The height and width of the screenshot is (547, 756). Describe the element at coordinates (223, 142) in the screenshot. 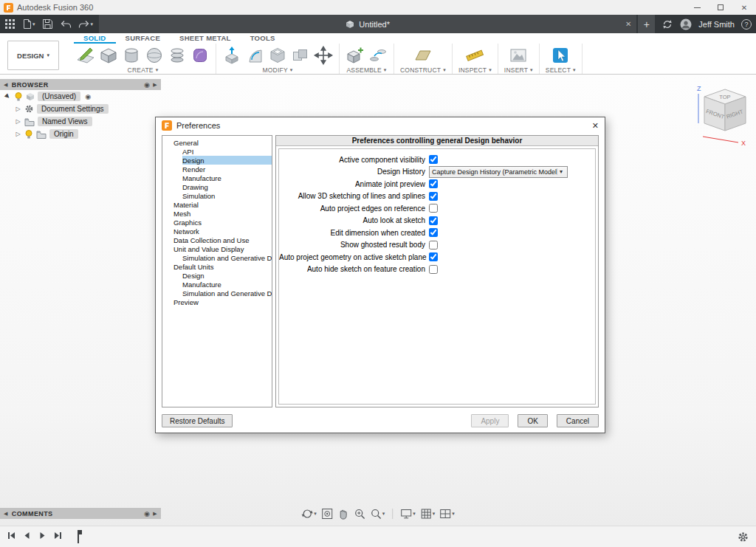

I see `preferences-tree-item: General` at that location.